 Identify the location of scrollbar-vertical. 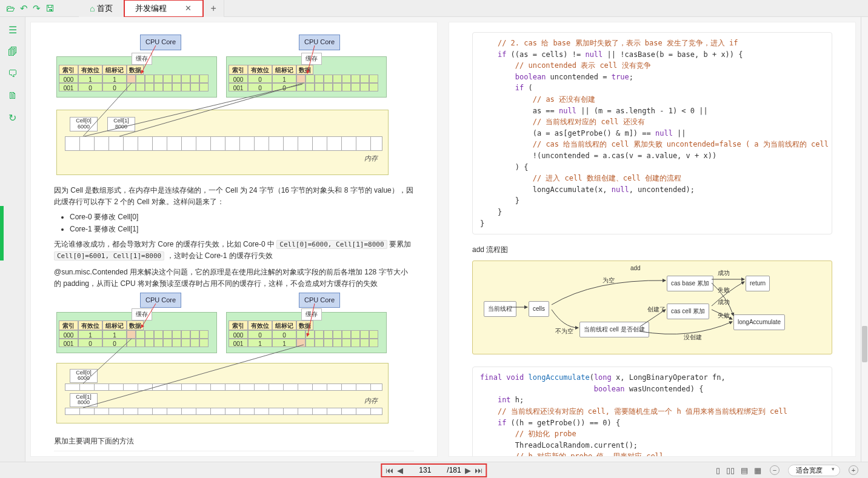
(864, 239).